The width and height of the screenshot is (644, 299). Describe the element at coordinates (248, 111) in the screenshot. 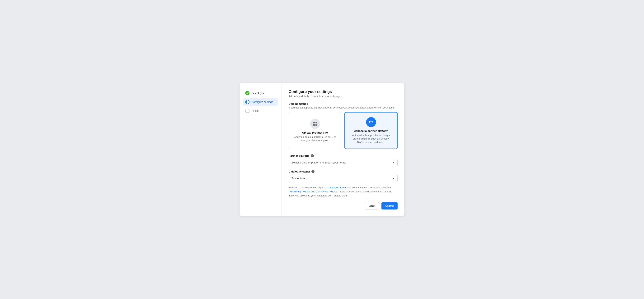

I see `step-icon-finish` at that location.